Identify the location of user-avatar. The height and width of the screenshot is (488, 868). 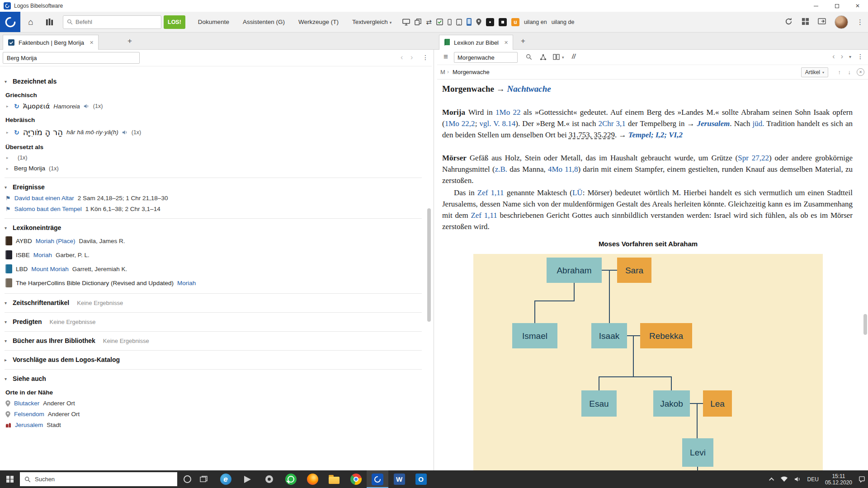
(841, 22).